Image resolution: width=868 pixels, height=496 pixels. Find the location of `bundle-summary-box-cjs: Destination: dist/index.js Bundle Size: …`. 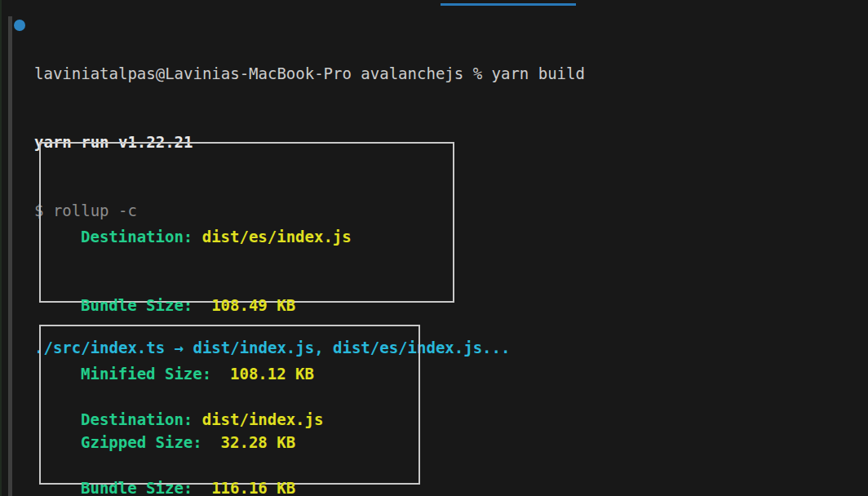

bundle-summary-box-cjs: Destination: dist/index.js Bundle Size: … is located at coordinates (230, 405).